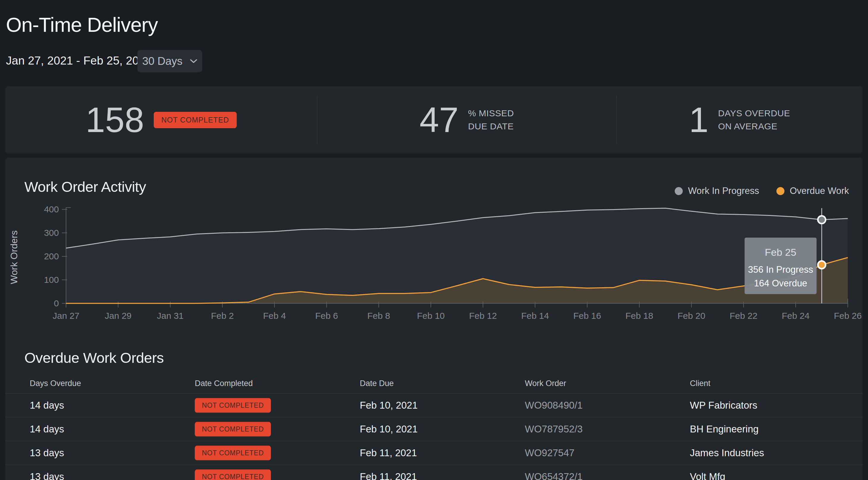 The height and width of the screenshot is (480, 868). I want to click on table-row: 14 daysNOT COMPLETEDFeb 10, 2021WO908490…, so click(434, 405).